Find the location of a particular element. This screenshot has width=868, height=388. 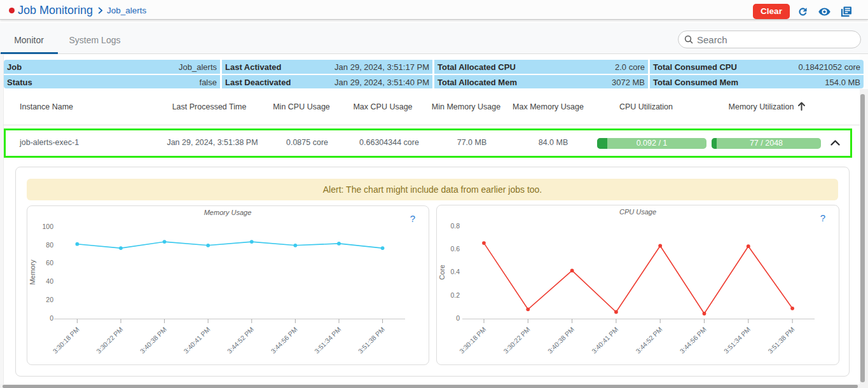

svg-text: 40 is located at coordinates (50, 281).